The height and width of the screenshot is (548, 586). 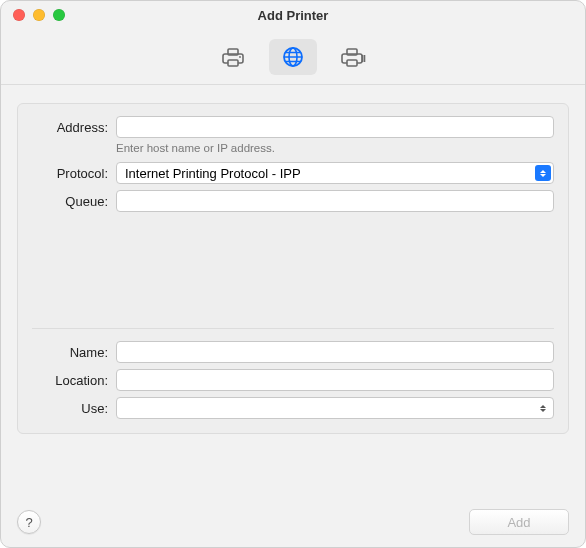 What do you see at coordinates (335, 201) in the screenshot?
I see `queue-input` at bounding box center [335, 201].